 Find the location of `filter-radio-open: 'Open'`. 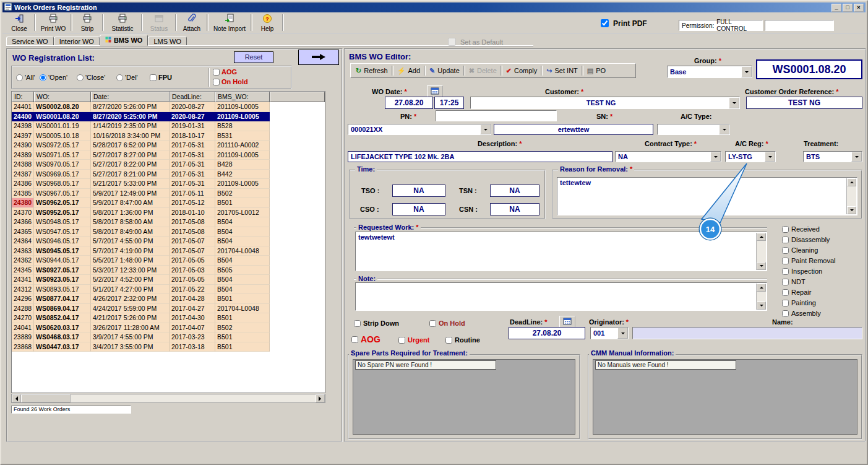

filter-radio-open: 'Open' is located at coordinates (53, 77).